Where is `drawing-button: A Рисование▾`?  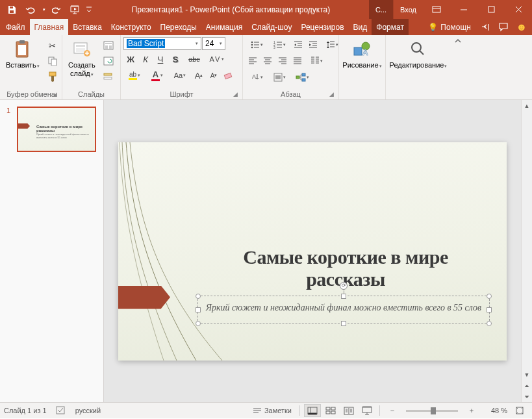 drawing-button: A Рисование▾ is located at coordinates (362, 55).